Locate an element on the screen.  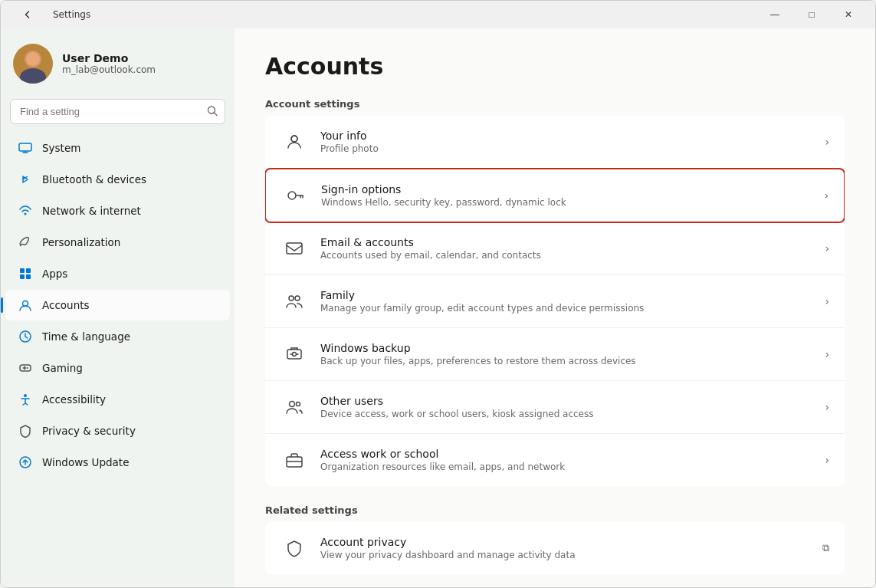
sidebar-item-time-label: Time & language is located at coordinates (86, 337).